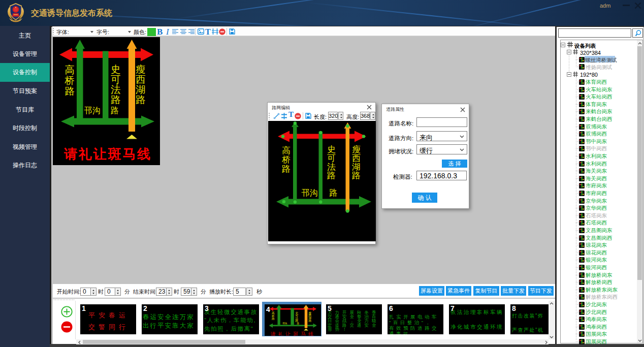 Image resolution: width=644 pixels, height=347 pixels. What do you see at coordinates (141, 89) in the screenshot?
I see `svg-text: 湖` at bounding box center [141, 89].